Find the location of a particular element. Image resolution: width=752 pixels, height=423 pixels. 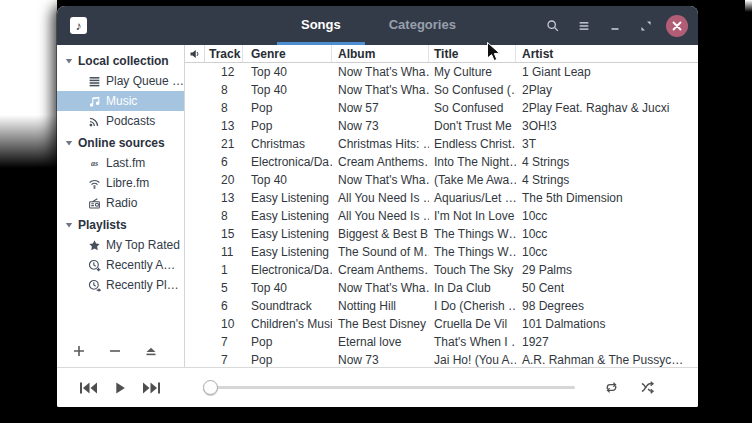

column-header-title: Title is located at coordinates (472, 54).